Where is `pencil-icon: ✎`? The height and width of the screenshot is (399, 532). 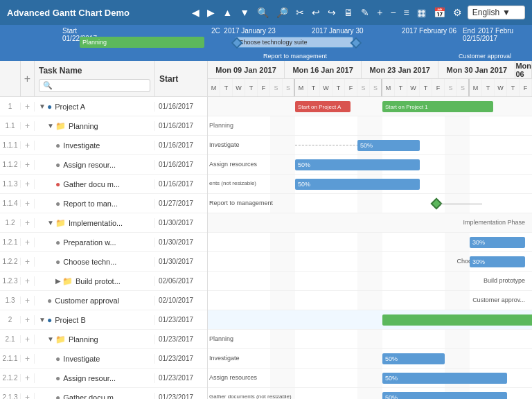 pencil-icon: ✎ is located at coordinates (365, 12).